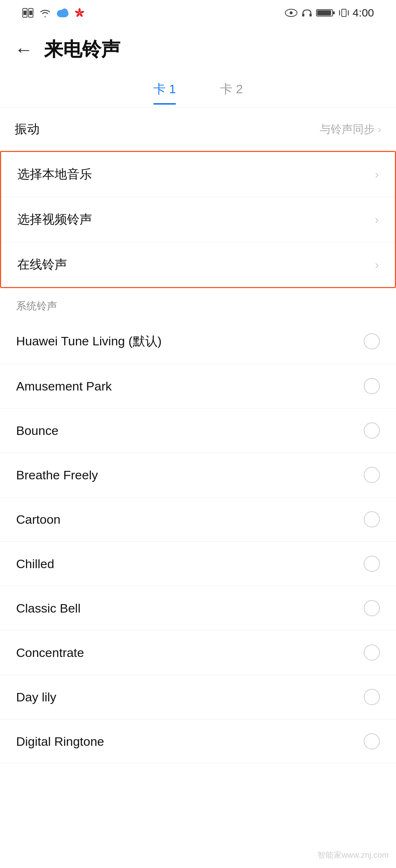 The width and height of the screenshot is (396, 868). Describe the element at coordinates (37, 431) in the screenshot. I see `ringtone-name: Bounce` at that location.